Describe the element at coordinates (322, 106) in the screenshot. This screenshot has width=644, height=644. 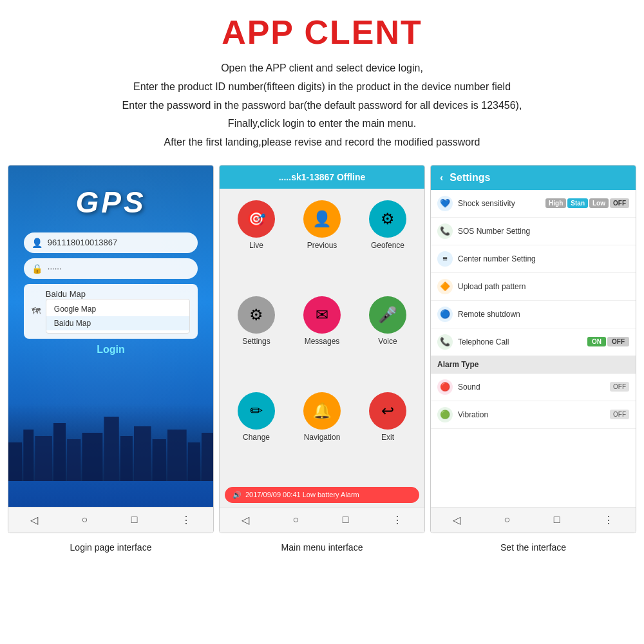
I see `desc-line-3: Enter the password in the password bar(t…` at that location.